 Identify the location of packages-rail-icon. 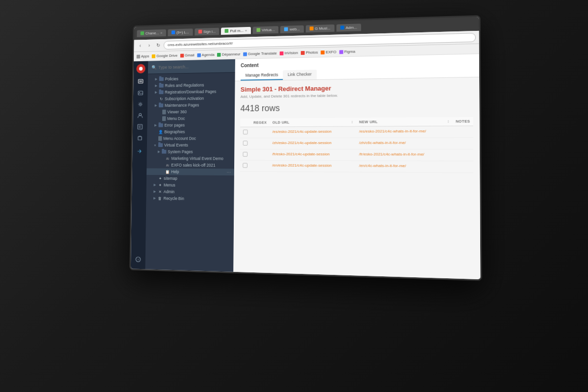
(140, 138).